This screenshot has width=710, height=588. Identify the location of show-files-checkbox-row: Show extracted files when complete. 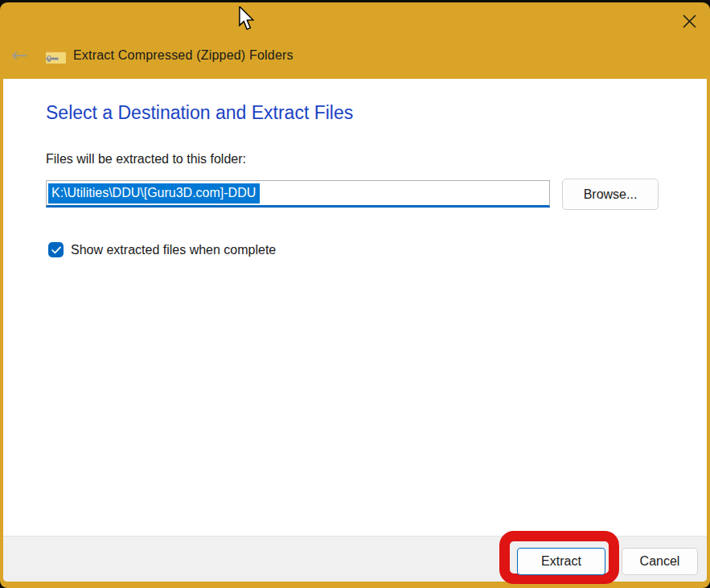
(162, 249).